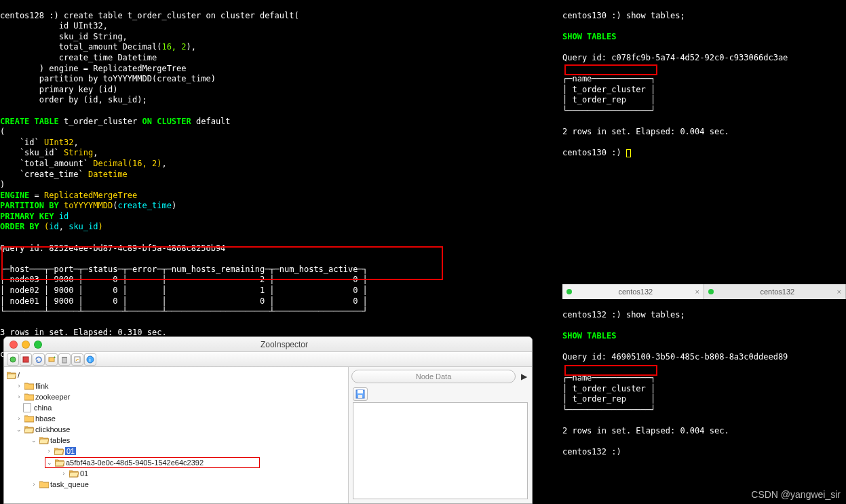 This screenshot has width=846, height=504. What do you see at coordinates (775, 292) in the screenshot?
I see `tab-centos132-2: centos132×` at bounding box center [775, 292].